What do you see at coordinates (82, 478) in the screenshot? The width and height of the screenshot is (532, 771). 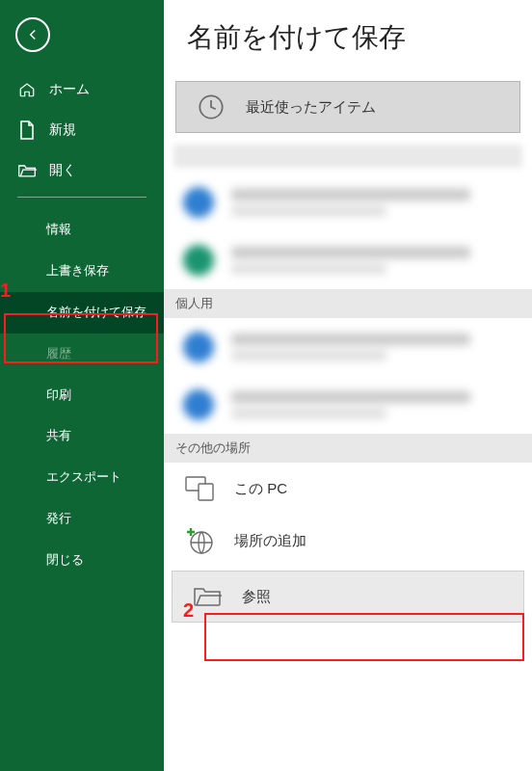 I see `sidebar-item-export: エクスポート` at bounding box center [82, 478].